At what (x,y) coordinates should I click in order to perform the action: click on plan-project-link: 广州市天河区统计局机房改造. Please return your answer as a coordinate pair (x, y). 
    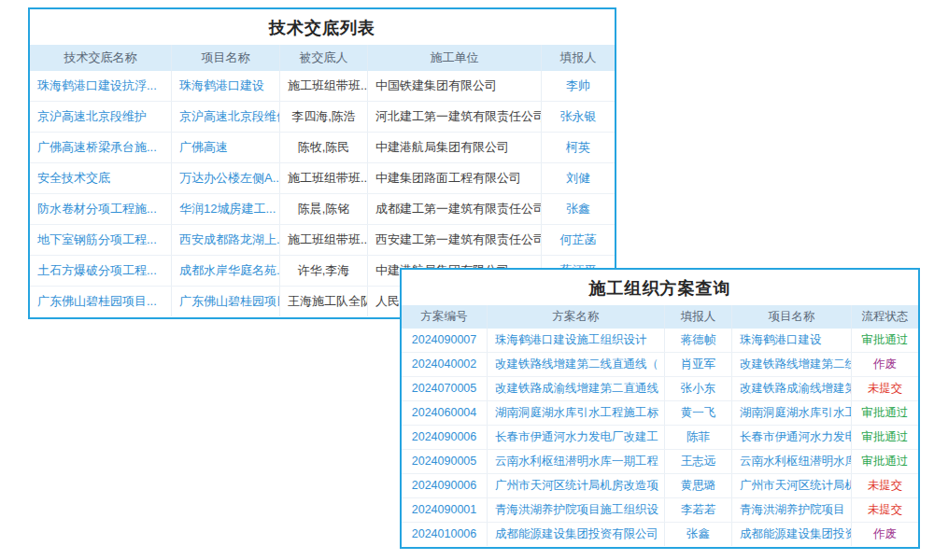
    Looking at the image, I should click on (792, 485).